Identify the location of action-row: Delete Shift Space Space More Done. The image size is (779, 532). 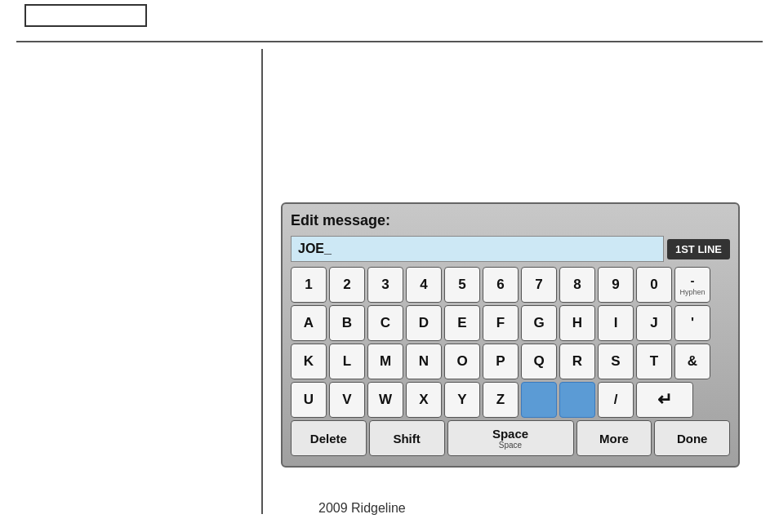
(510, 438).